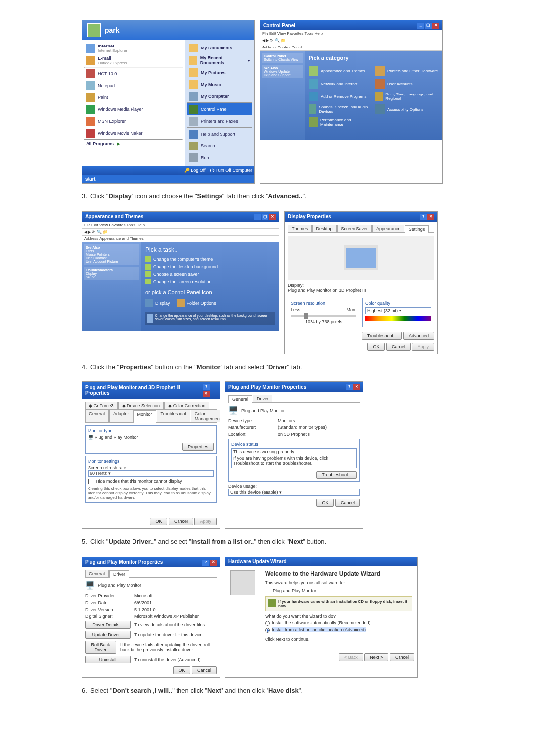 The height and width of the screenshot is (756, 534). I want to click on start-button: start, so click(90, 179).